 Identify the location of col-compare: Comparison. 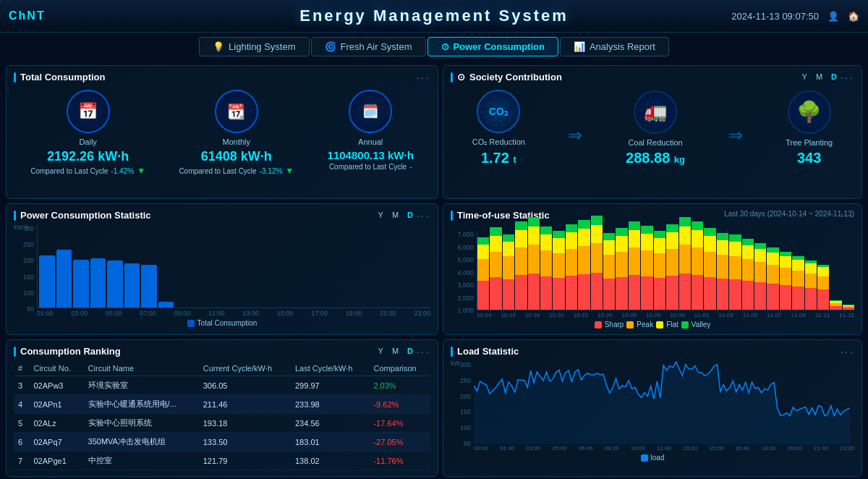
(399, 369).